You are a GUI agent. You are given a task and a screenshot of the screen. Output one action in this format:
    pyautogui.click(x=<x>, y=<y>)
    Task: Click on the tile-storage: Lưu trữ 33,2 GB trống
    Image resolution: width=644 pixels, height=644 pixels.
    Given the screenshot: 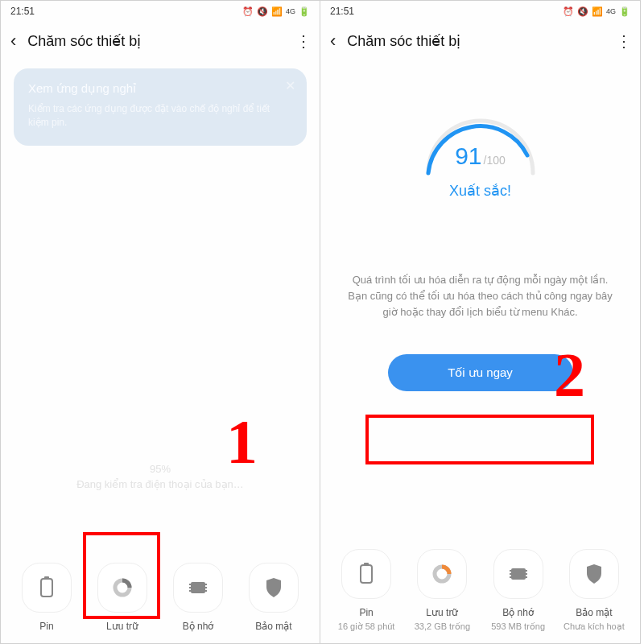 What is the action you would take?
    pyautogui.click(x=442, y=591)
    